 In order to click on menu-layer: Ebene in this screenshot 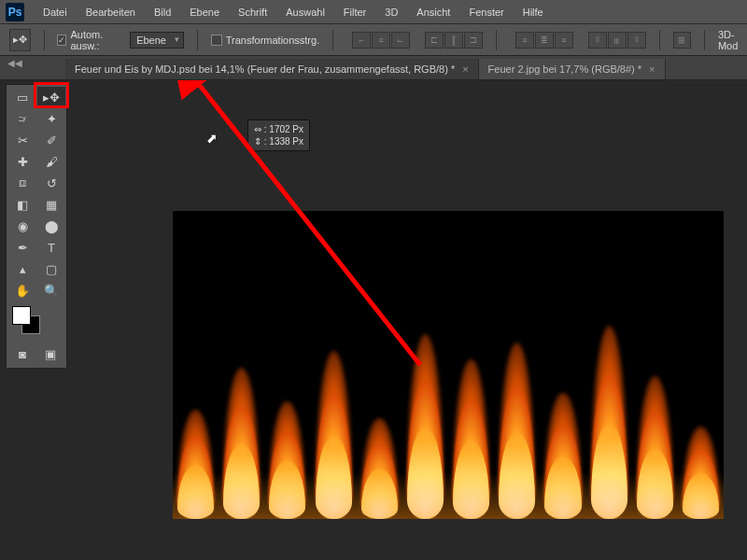, I will do `click(204, 11)`.